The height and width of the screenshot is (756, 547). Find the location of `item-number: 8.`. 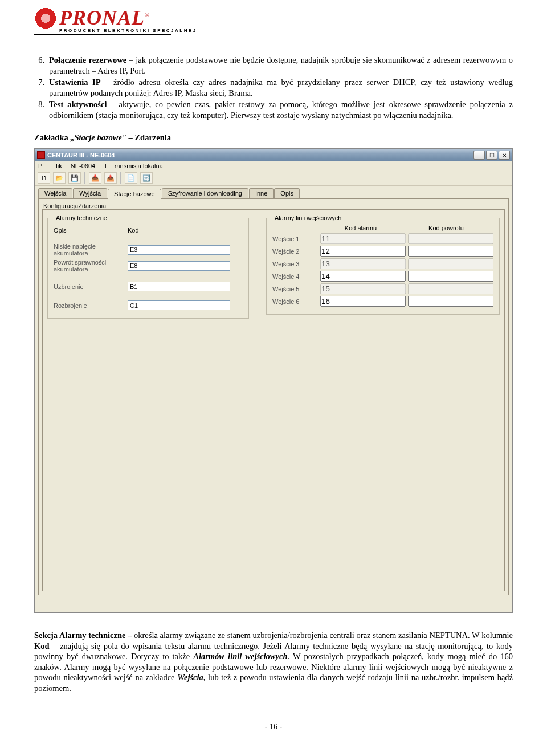

item-number: 8. is located at coordinates (39, 109).